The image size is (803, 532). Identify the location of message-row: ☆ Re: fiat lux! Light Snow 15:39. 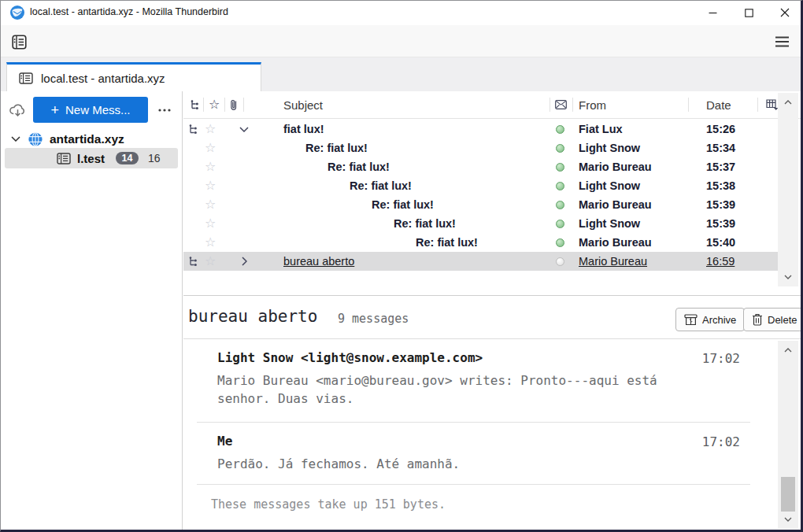
(480, 224).